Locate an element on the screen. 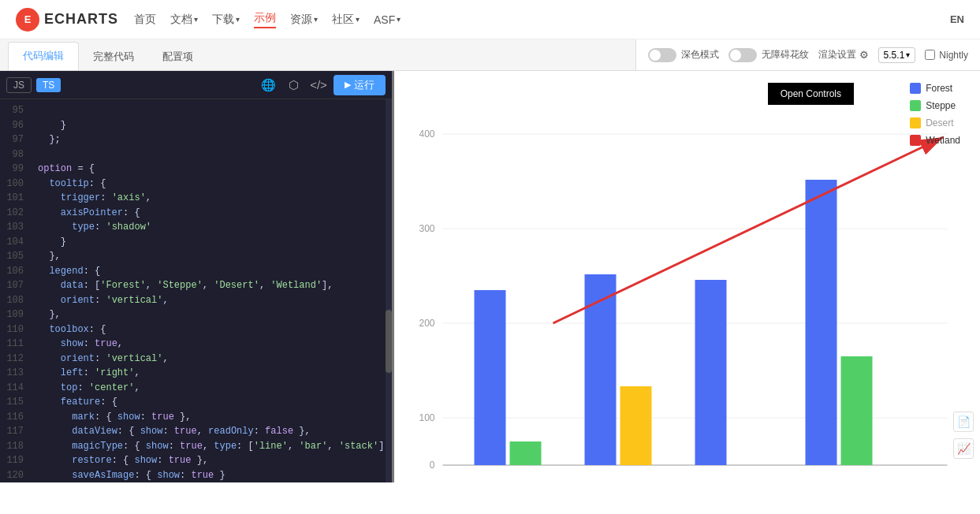  nav-home: 首页 is located at coordinates (145, 20).